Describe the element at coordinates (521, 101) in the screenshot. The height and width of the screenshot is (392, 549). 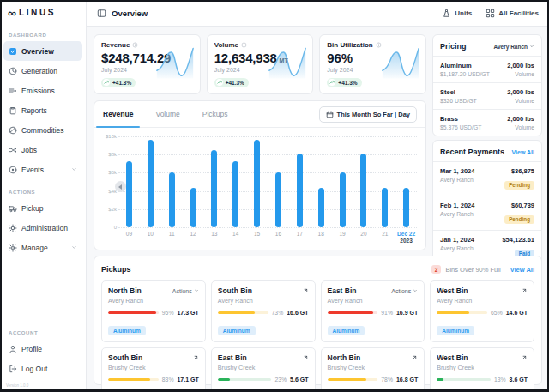
I see `commodity-qty-label: Volume` at that location.